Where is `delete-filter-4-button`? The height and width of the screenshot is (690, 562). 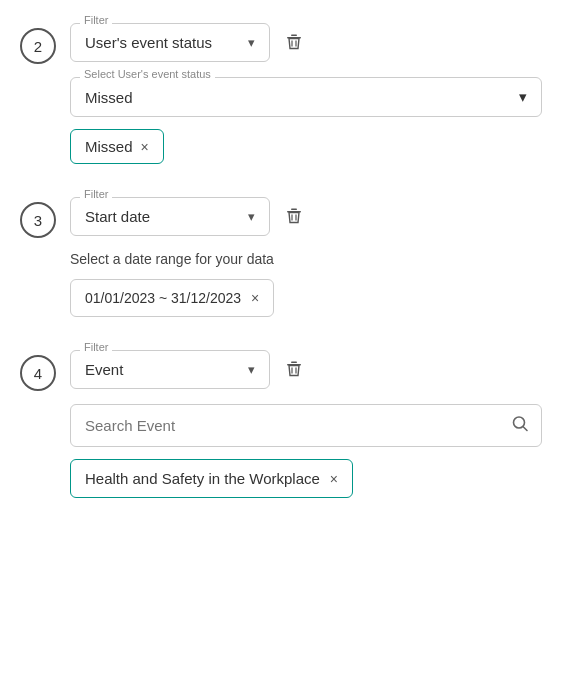
delete-filter-4-button is located at coordinates (294, 372).